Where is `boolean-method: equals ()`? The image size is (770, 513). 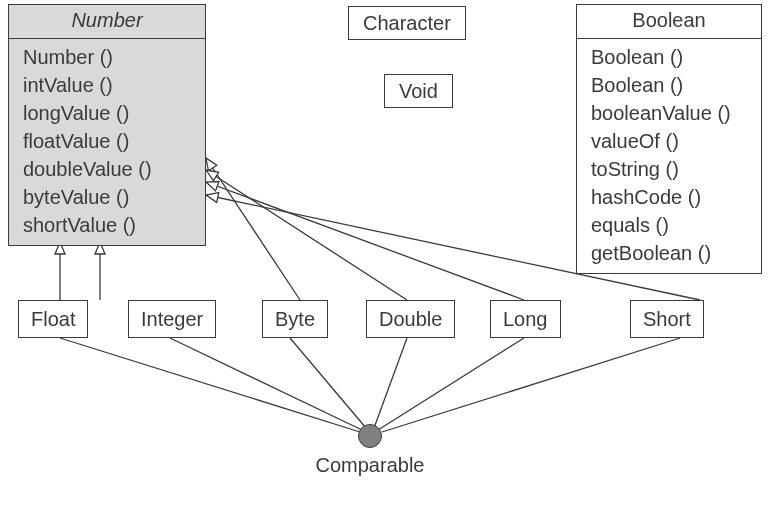 boolean-method: equals () is located at coordinates (676, 225).